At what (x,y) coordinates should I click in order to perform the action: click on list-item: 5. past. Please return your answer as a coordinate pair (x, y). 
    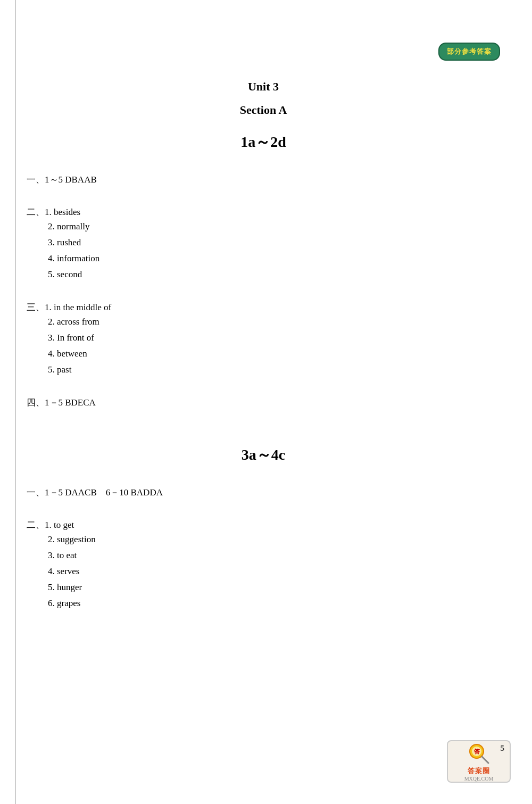
    Looking at the image, I should click on (274, 370).